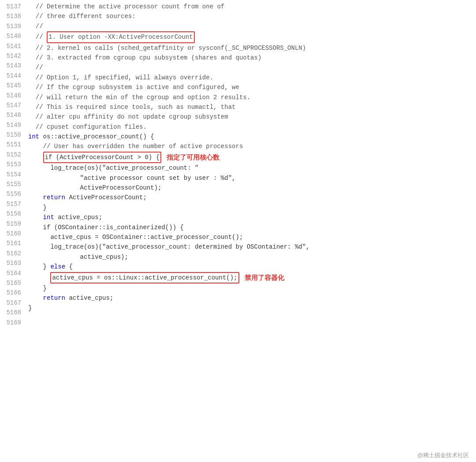 This screenshot has width=476, height=462. What do you see at coordinates (250, 157) in the screenshot?
I see `code-line: if (ActiveProcessorCount > 0) {指定了可用核心数` at bounding box center [250, 157].